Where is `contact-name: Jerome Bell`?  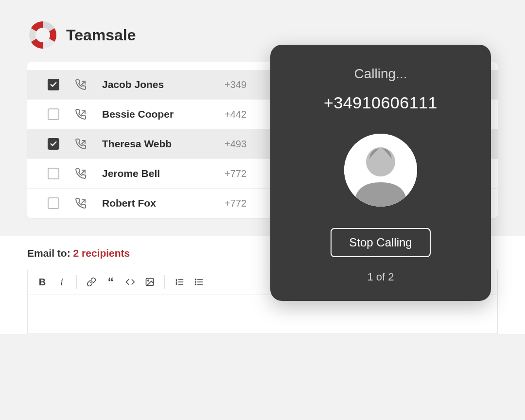 contact-name: Jerome Bell is located at coordinates (156, 174).